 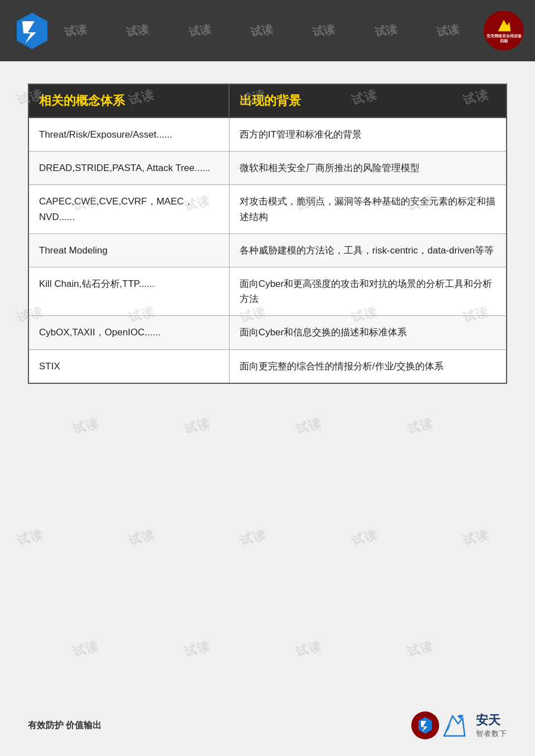 What do you see at coordinates (268, 291) in the screenshot?
I see `table-row: Kill Chain,钻石分析,TTP......面向Cyber和更高强度的攻击…` at bounding box center [268, 291].